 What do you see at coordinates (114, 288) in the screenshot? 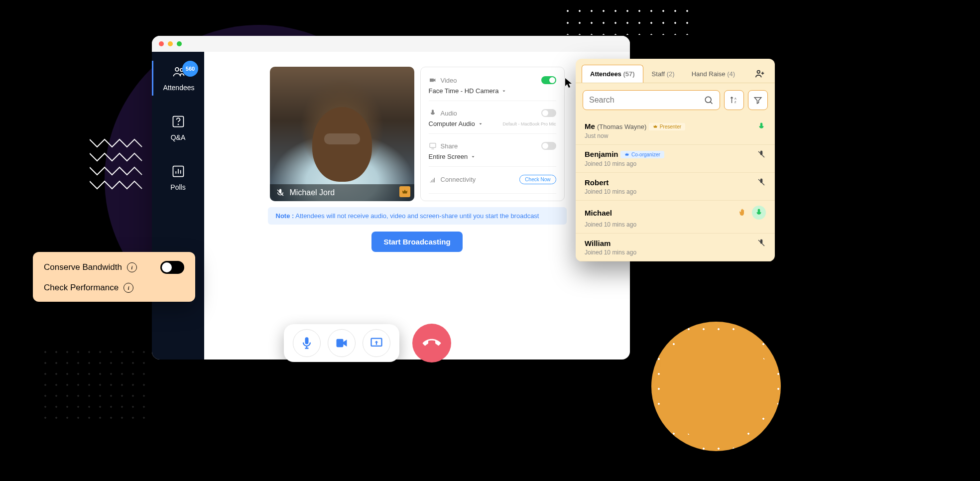
I see `check-performance-row: Check Performance i` at bounding box center [114, 288].